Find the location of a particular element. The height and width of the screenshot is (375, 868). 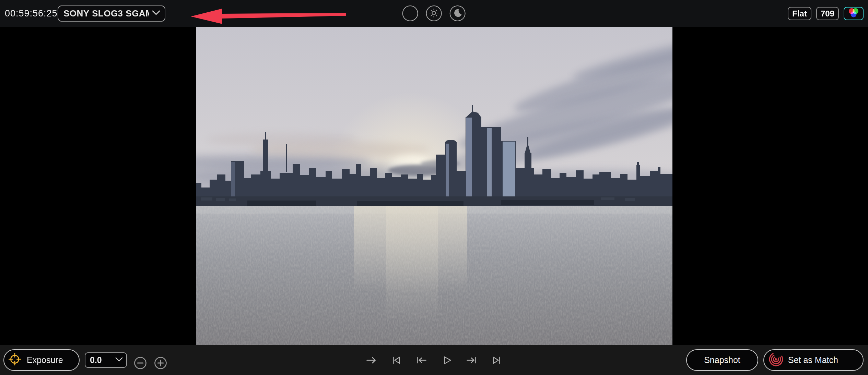

snapshot-button: Snapshot is located at coordinates (722, 360).